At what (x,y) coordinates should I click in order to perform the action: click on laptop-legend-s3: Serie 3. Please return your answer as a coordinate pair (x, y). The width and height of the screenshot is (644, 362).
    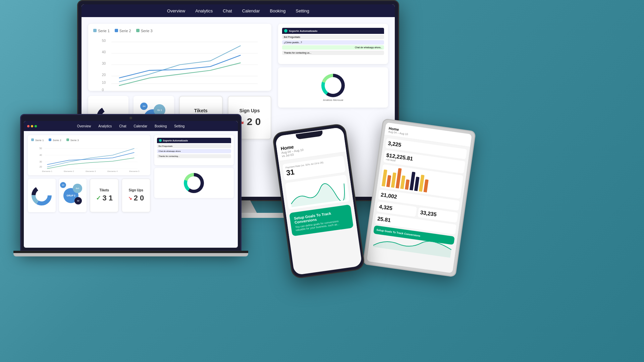
    Looking at the image, I should click on (72, 140).